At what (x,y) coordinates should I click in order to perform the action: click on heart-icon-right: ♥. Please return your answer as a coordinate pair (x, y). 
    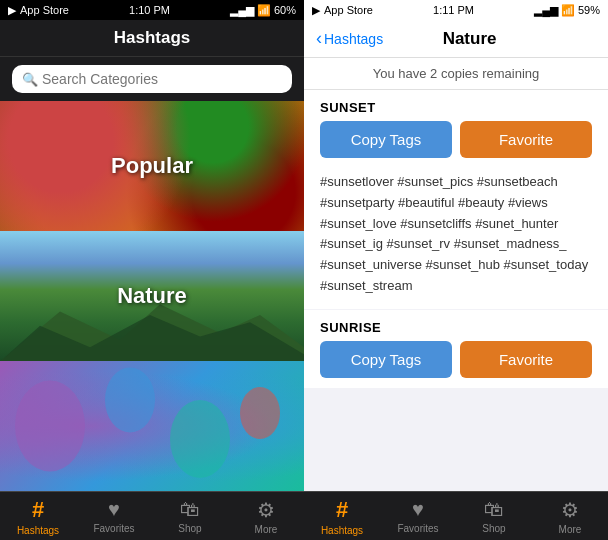
    Looking at the image, I should click on (418, 510).